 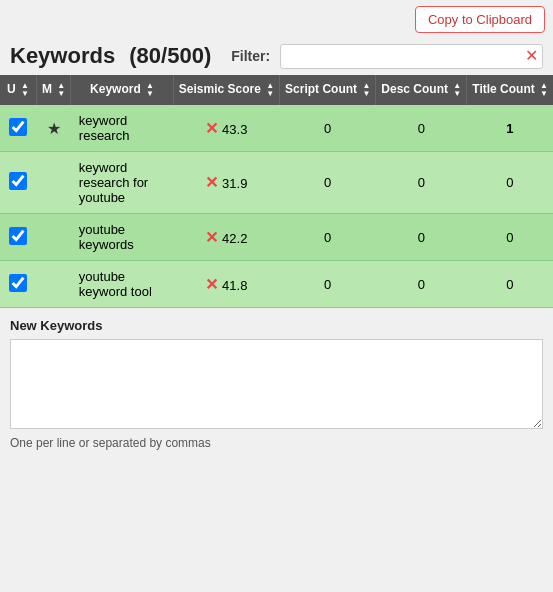 I want to click on new-keywords-textarea, so click(x=276, y=384).